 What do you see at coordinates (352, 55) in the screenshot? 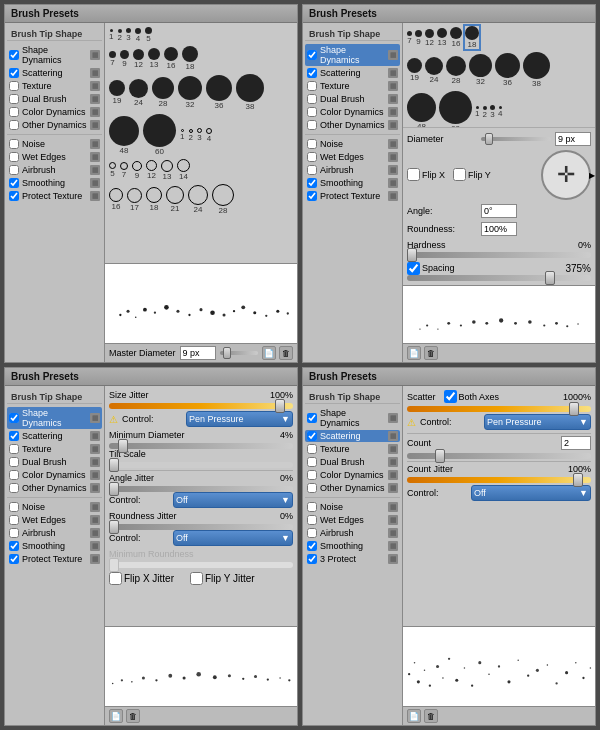
I see `brush-item-shape-dynamics-tr: Shape Dynamics ▦` at bounding box center [352, 55].